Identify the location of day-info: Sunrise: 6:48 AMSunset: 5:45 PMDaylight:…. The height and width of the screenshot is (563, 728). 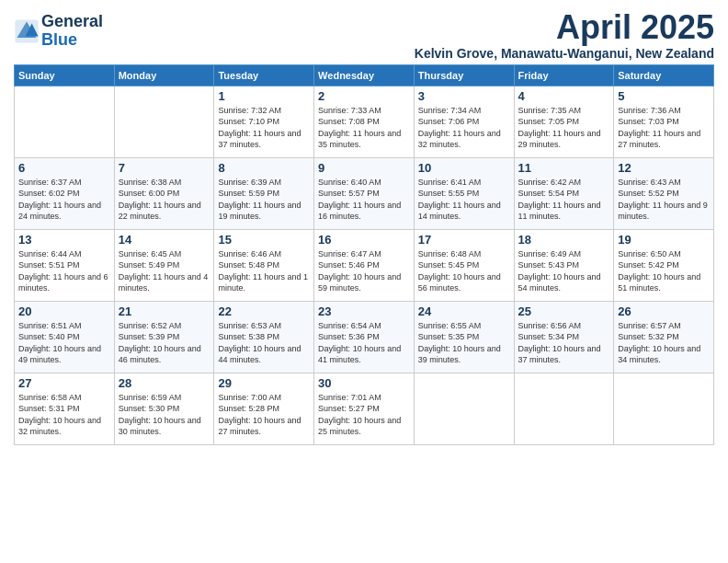
(464, 271).